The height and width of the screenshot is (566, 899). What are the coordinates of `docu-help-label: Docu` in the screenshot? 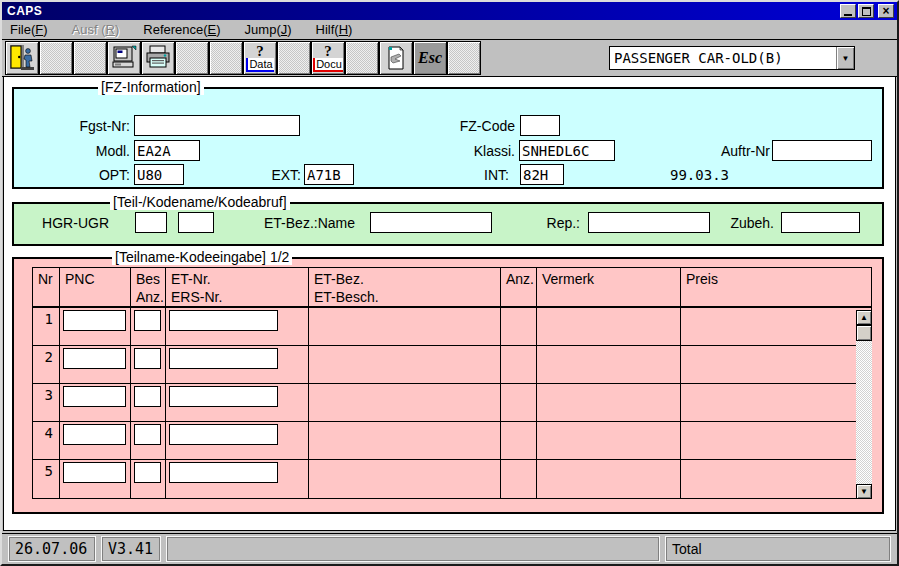 It's located at (328, 65).